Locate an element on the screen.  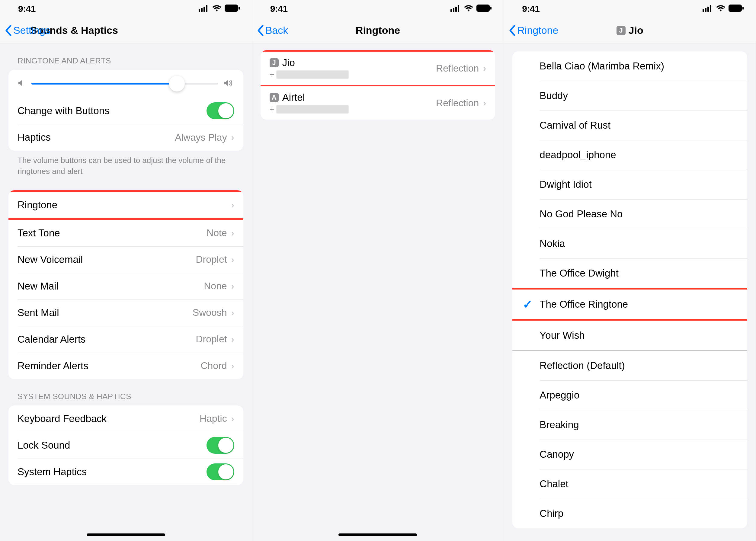
chevron-left-icon is located at coordinates (8, 31).